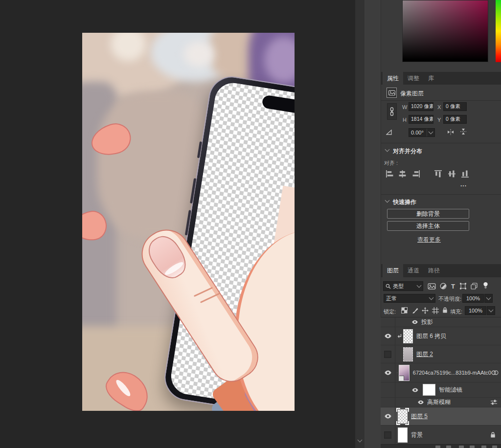  What do you see at coordinates (413, 271) in the screenshot?
I see `tab-channels: 通道` at bounding box center [413, 271].